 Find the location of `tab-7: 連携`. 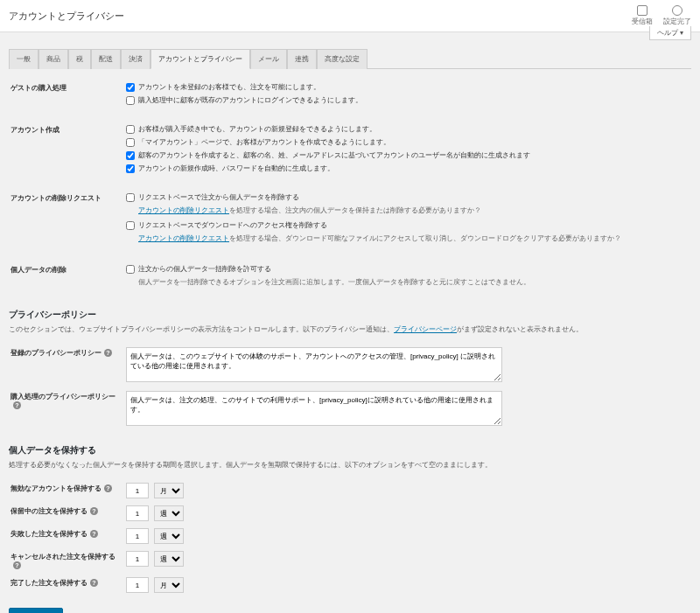

tab-7: 連携 is located at coordinates (302, 59).